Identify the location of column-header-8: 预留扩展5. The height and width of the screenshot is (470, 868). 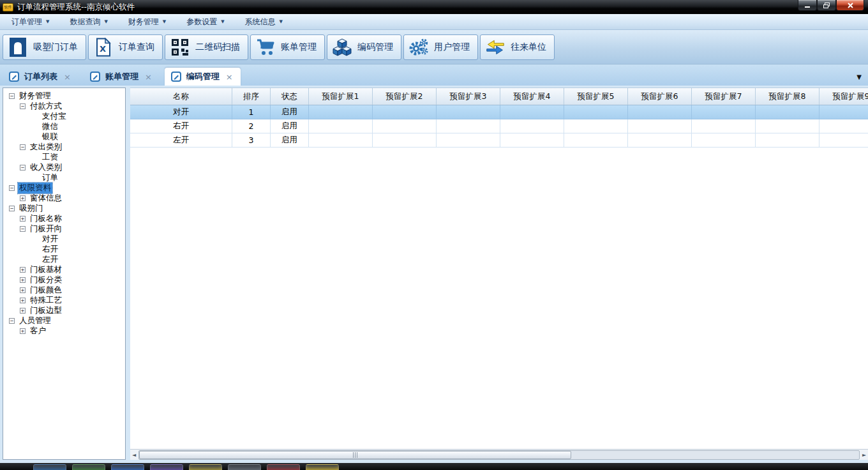
(596, 96).